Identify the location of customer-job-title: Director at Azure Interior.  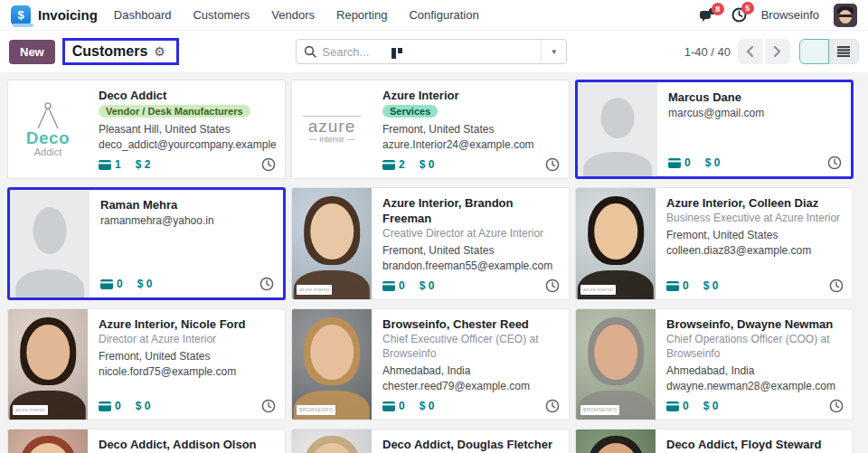
(187, 339).